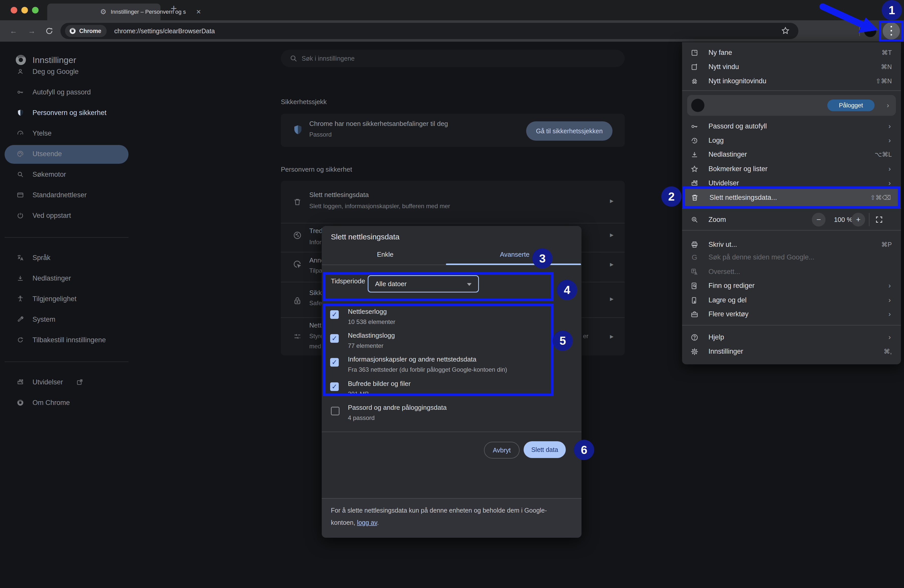 This screenshot has width=904, height=588. I want to click on cancel-button: Avbryt, so click(502, 450).